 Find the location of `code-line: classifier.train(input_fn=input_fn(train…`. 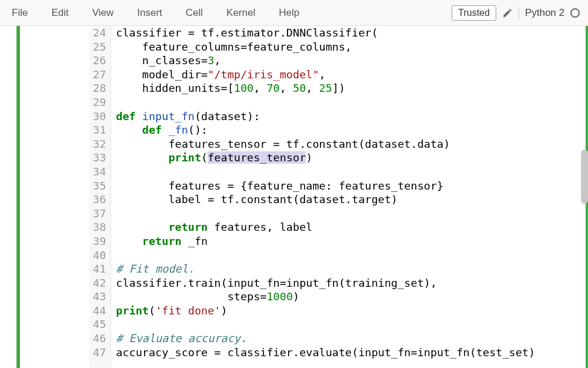

code-line: classifier.train(input_fn=input_fn(train… is located at coordinates (350, 283).